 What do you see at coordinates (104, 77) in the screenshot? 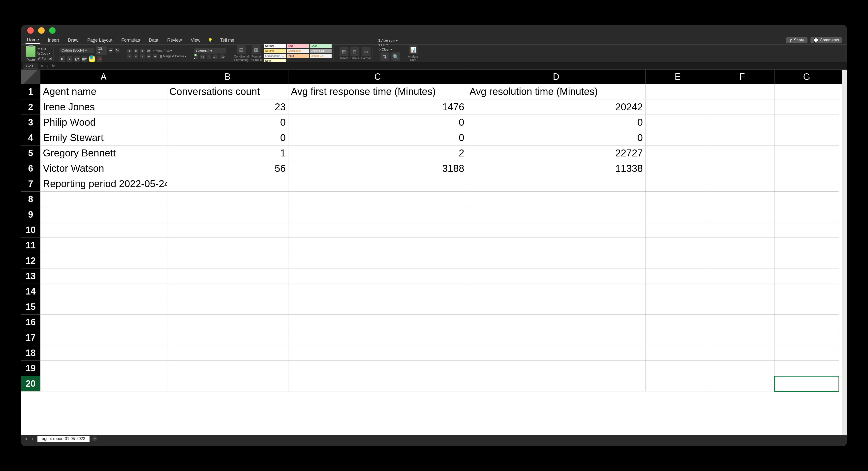
I see `column-header-A: A` at bounding box center [104, 77].